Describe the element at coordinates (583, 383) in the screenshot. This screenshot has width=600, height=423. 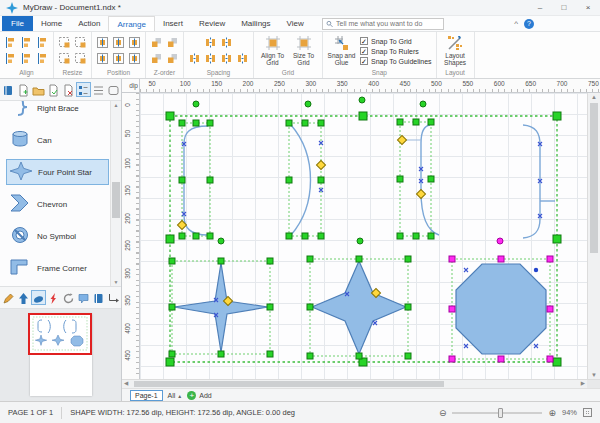
I see `scroll-right-icon: ▶` at that location.